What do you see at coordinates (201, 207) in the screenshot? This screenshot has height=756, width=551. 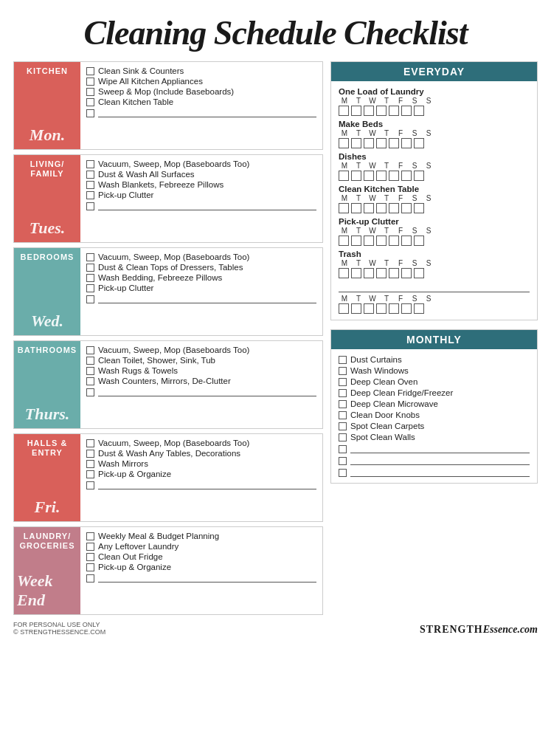 I see `blank-line-living` at bounding box center [201, 207].